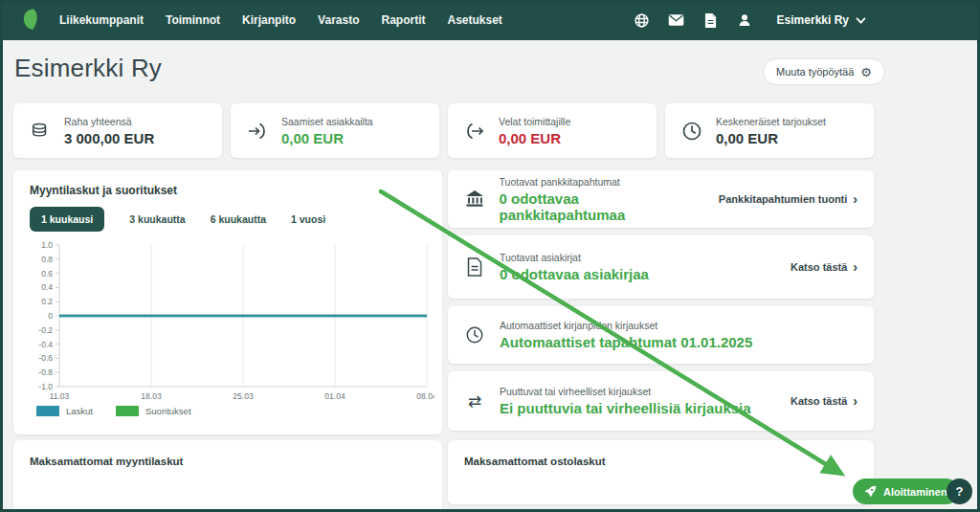 This screenshot has height=512, width=980. What do you see at coordinates (602, 207) in the screenshot?
I see `panel-status: 0 odottavaa pankkitapahtumaa` at bounding box center [602, 207].